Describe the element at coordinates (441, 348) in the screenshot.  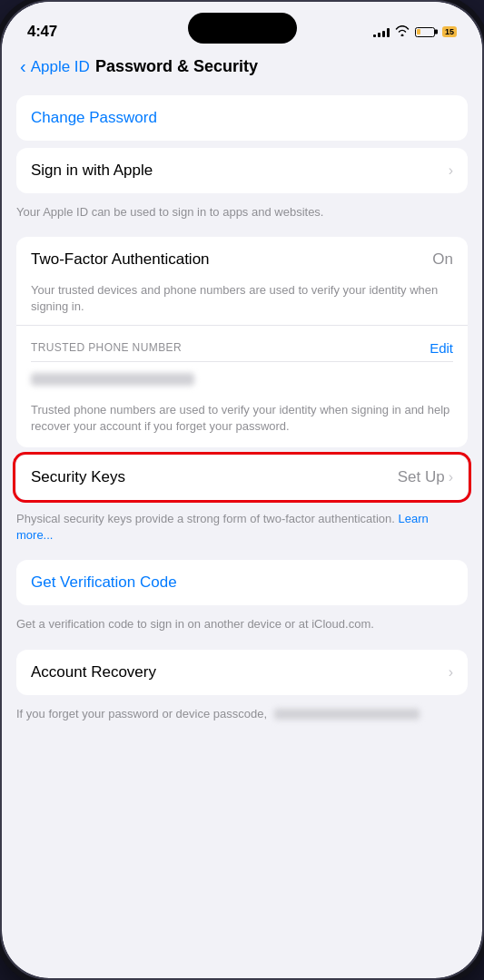
I see `edit-link: Edit` at that location.